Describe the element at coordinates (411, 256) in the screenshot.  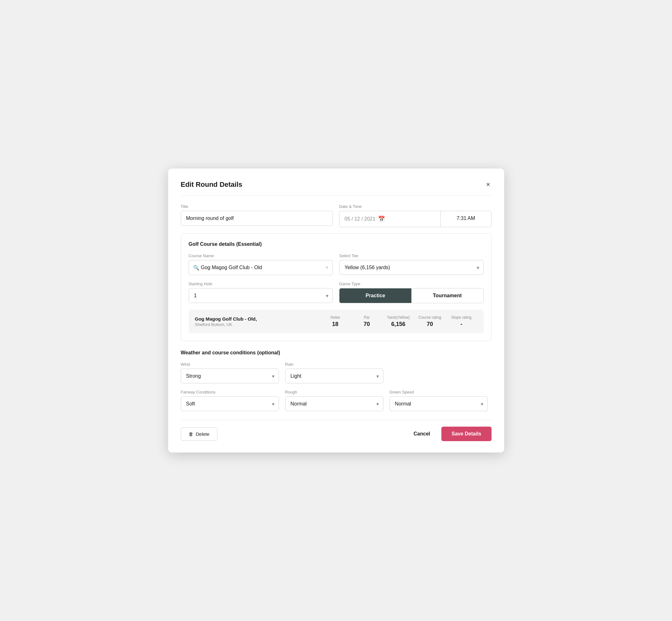
I see `select-tee-label: Select Tee` at that location.